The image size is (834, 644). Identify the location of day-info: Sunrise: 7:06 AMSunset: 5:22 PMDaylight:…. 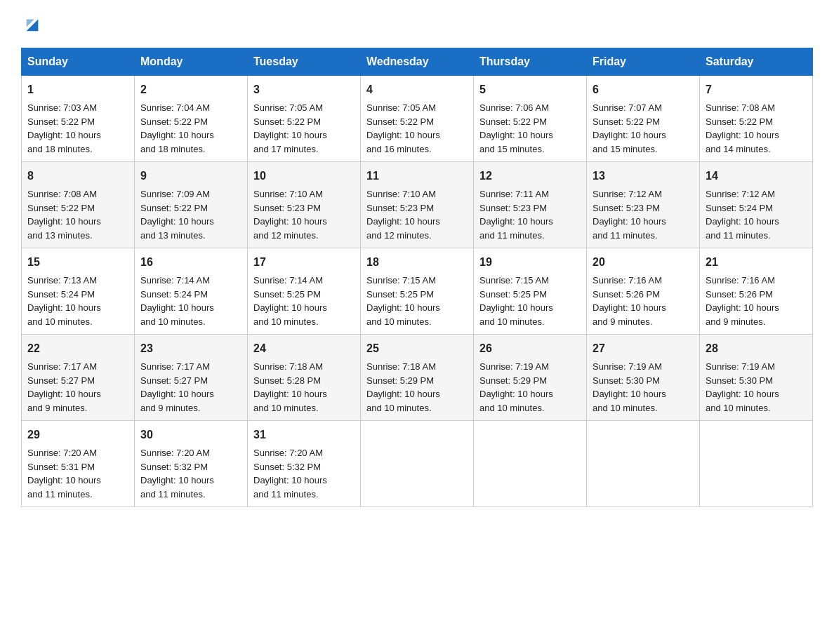
(517, 128).